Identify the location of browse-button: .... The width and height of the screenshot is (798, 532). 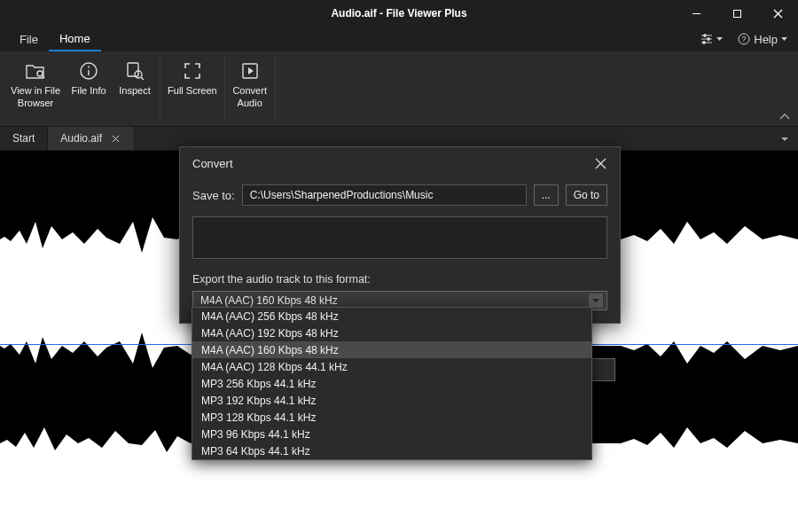
(546, 195).